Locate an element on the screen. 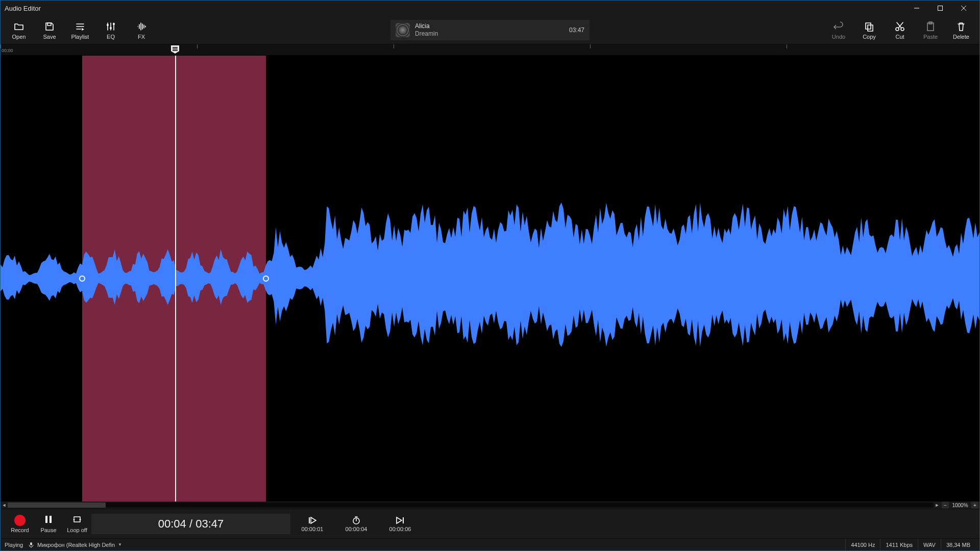  pause-label: Pause is located at coordinates (48, 530).